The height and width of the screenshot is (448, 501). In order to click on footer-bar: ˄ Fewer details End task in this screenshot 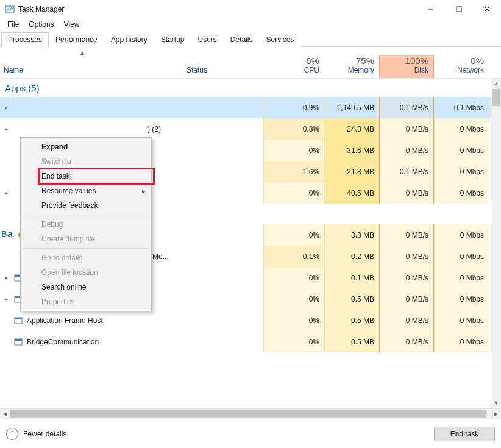, I will do `click(250, 433)`.